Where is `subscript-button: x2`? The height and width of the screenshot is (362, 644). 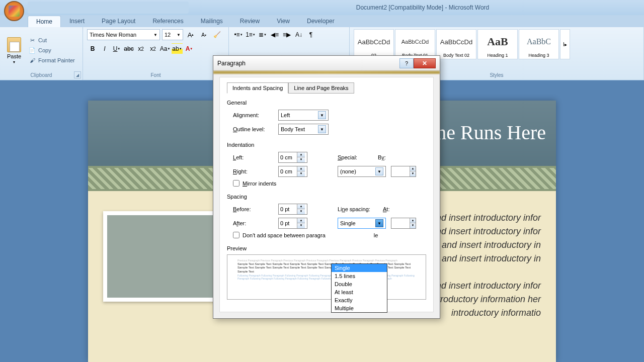
subscript-button: x2 is located at coordinates (141, 49).